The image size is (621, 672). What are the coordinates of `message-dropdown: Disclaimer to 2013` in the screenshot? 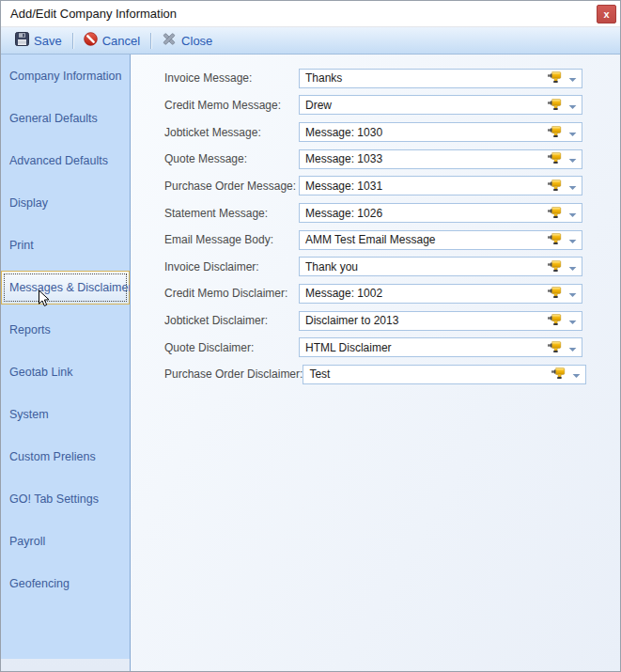 It's located at (441, 321).